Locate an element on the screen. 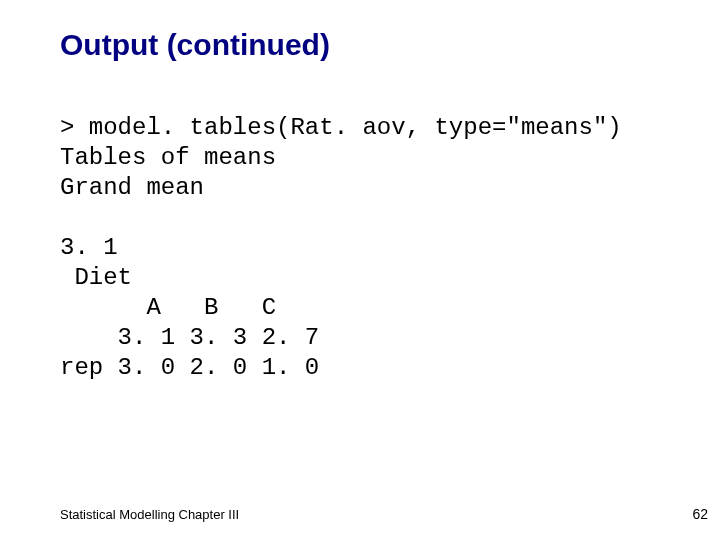 The image size is (720, 540). code-line: Grand mean is located at coordinates (132, 188).